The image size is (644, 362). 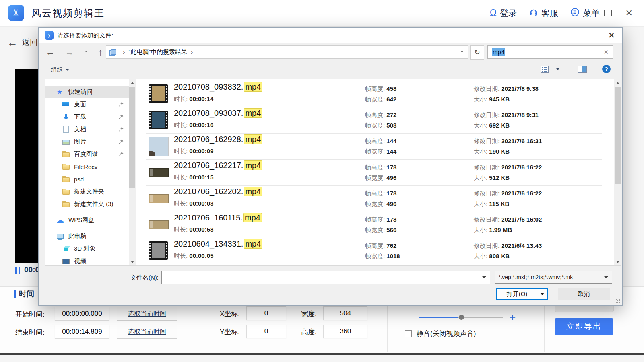 What do you see at coordinates (542, 295) in the screenshot?
I see `dropdown-arrow-icon` at bounding box center [542, 295].